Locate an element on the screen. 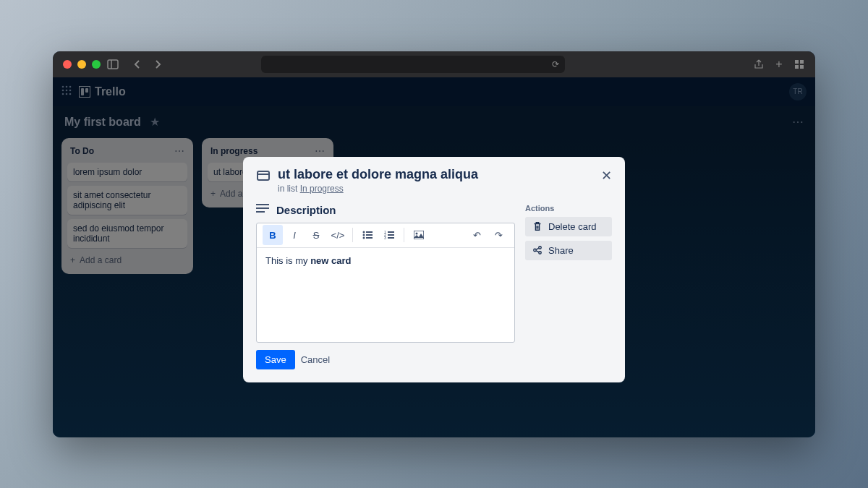 The image size is (868, 488). modal-main: Description B I S </> 123 ↶ is located at coordinates (386, 286).